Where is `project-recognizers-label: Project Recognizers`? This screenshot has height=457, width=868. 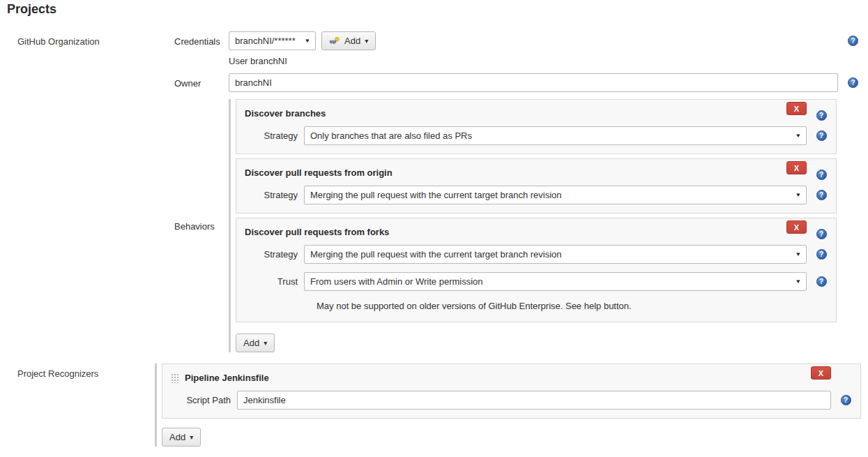
project-recognizers-label: Project Recognizers is located at coordinates (77, 371).